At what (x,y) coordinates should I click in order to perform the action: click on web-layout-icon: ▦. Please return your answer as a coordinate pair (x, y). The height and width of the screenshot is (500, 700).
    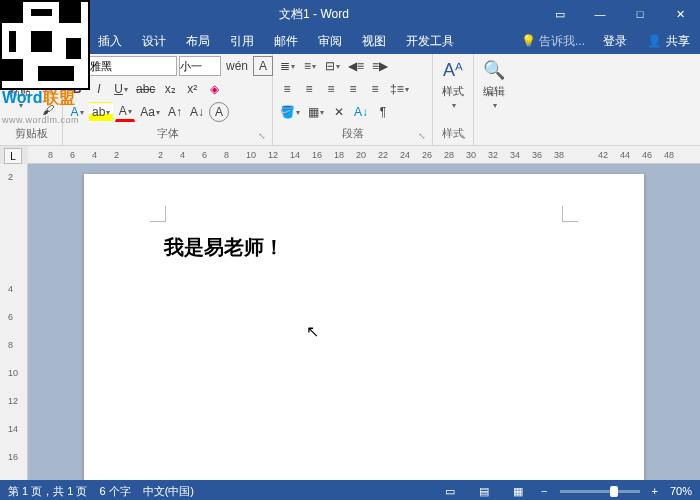
    Looking at the image, I should click on (518, 491).